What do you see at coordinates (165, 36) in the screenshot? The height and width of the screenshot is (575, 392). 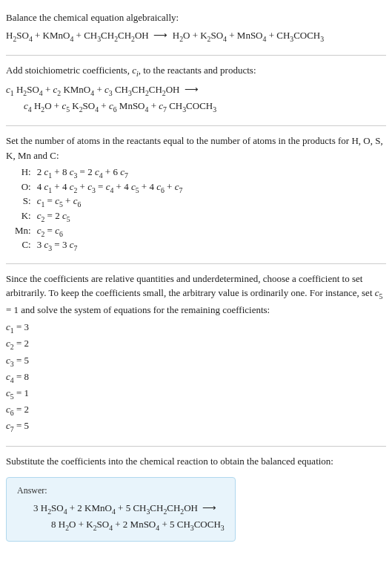 I see `eq-left: H2SO4 + KMnO4 + CH3CH2CH2OH ⟶ H2O + K2SO…` at bounding box center [165, 36].